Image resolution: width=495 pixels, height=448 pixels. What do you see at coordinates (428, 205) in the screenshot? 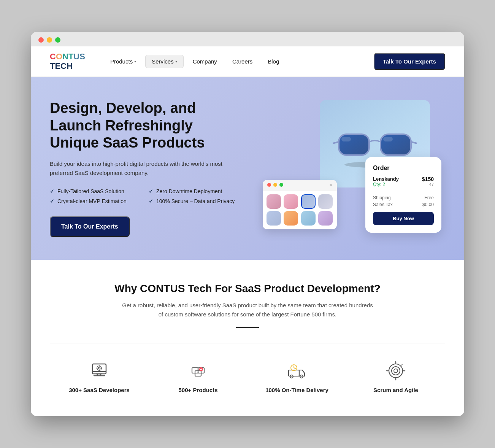
I see `tax-value: $0.00` at bounding box center [428, 205].